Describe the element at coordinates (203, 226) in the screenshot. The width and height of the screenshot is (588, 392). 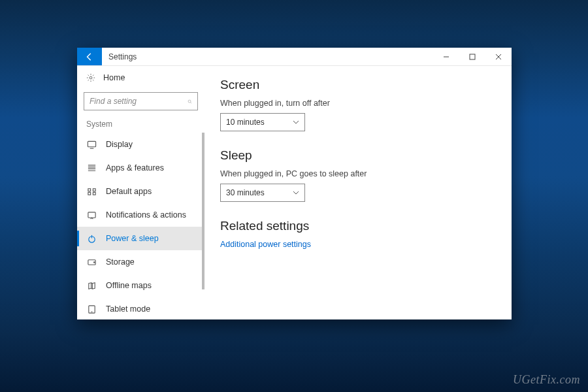
I see `sidebar-scrollbar` at that location.